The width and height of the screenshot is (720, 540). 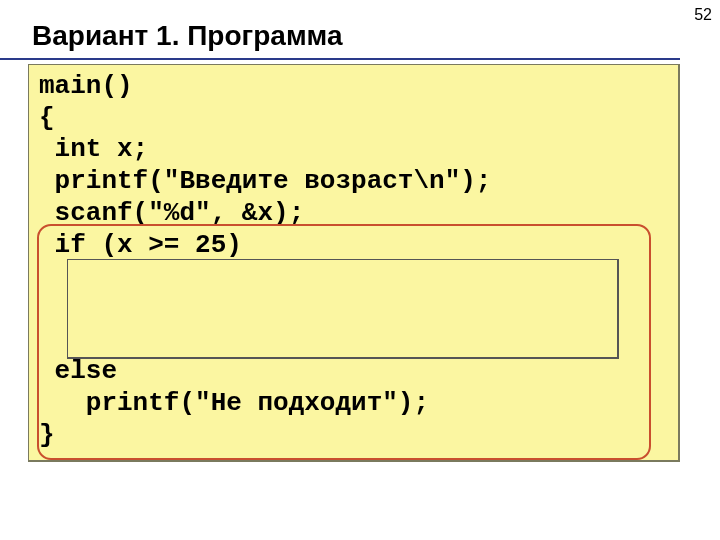 I want to click on code-line: scanf("%d", &x);, so click(x=354, y=214).